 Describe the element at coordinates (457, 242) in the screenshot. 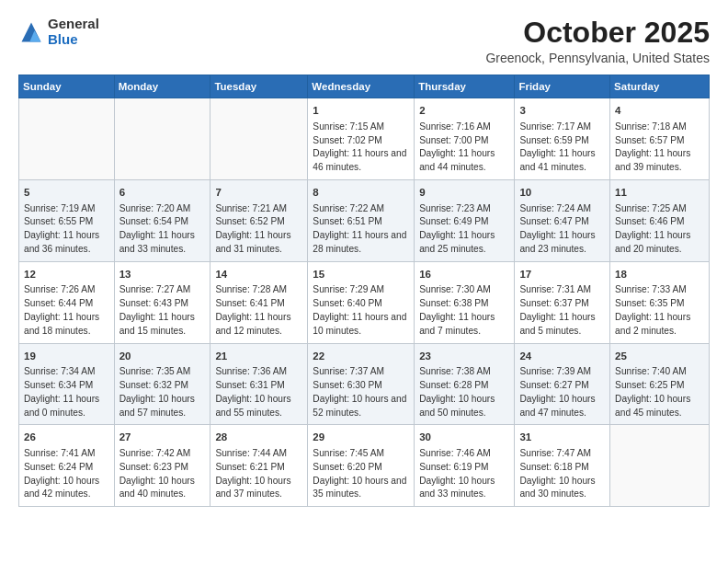

I see `daylight-text: Daylight: 11 hours and 25 minutes.` at that location.